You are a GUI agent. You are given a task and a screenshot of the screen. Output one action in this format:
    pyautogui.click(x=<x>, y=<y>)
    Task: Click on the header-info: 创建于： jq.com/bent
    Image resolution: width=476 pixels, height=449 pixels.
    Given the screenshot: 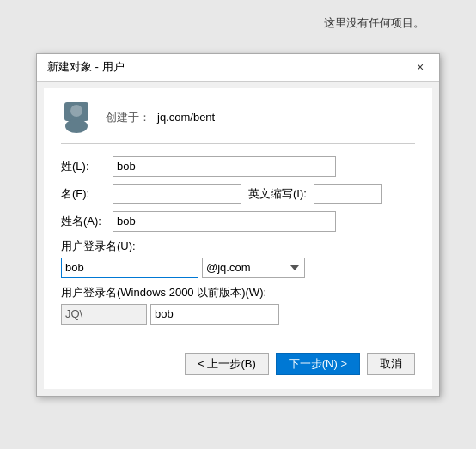 What is the action you would take?
    pyautogui.click(x=160, y=118)
    